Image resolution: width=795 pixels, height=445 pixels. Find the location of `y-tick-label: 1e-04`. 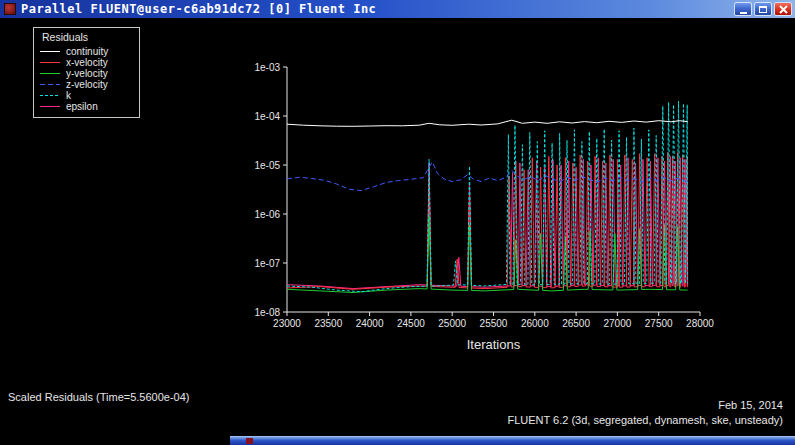

y-tick-label: 1e-04 is located at coordinates (267, 116).